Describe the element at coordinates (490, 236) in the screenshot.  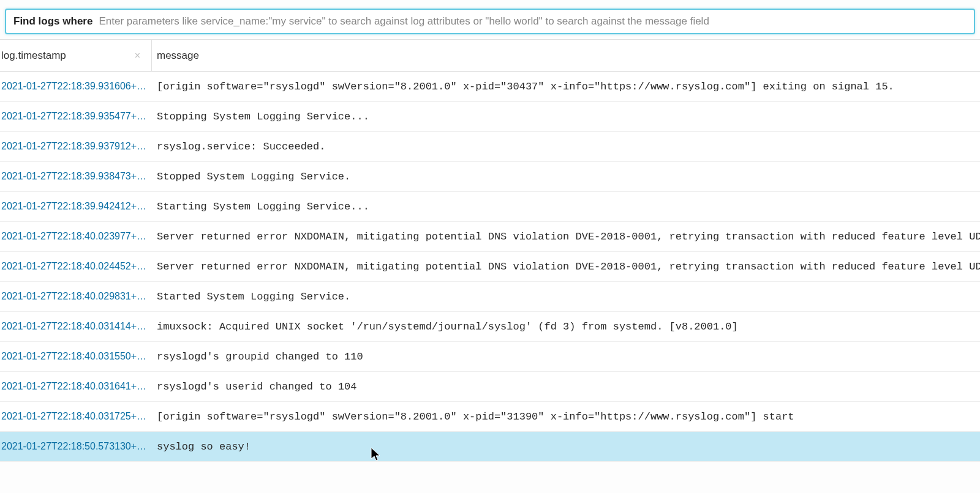
I see `table-row: 2021-01-27T22:18:40.023977+…Server retur…` at that location.